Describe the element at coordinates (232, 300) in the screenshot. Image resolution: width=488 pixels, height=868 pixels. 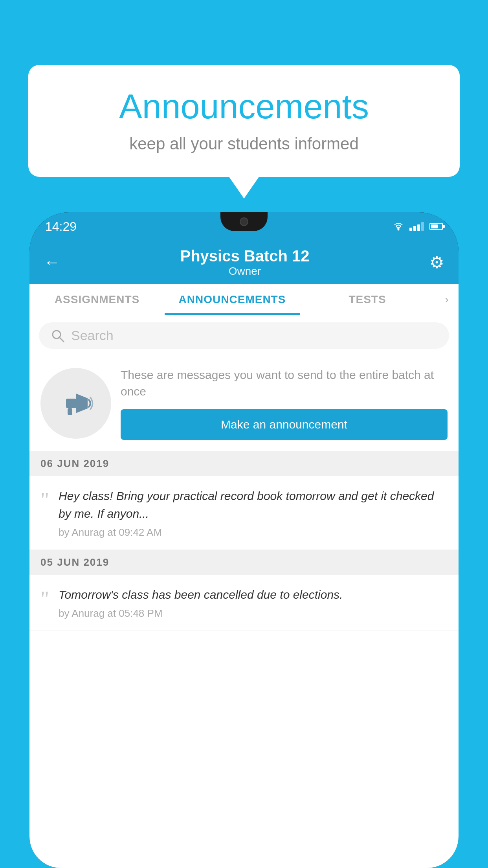
I see `tab-announcements: ANNOUNCEMENTS` at that location.